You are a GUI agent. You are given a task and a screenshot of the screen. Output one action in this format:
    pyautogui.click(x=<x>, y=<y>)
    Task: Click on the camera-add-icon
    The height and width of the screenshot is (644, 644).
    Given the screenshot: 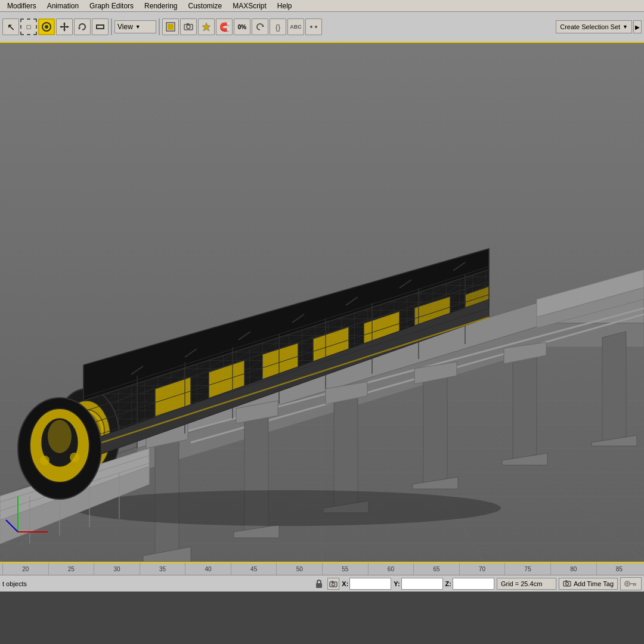 What is the action you would take?
    pyautogui.click(x=567, y=583)
    